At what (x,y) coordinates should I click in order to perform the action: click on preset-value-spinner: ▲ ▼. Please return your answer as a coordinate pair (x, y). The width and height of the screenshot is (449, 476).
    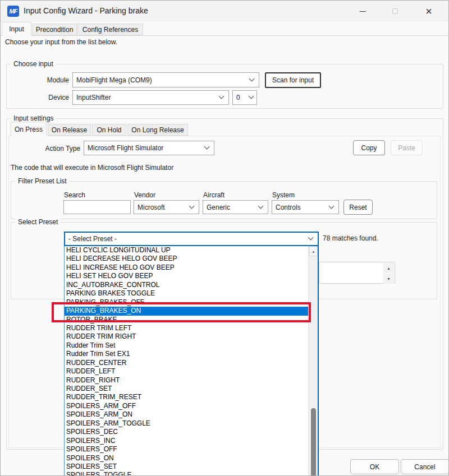
    Looking at the image, I should click on (357, 272).